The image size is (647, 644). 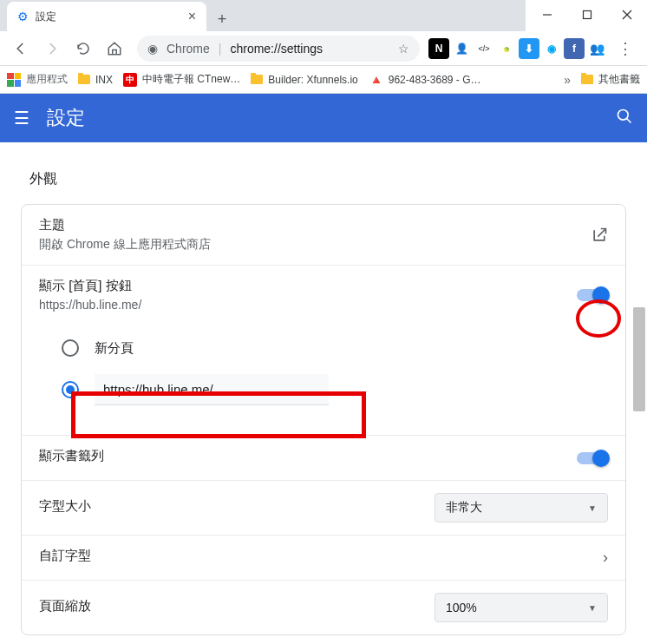 What do you see at coordinates (592, 295) in the screenshot?
I see `home-button-toggle` at bounding box center [592, 295].